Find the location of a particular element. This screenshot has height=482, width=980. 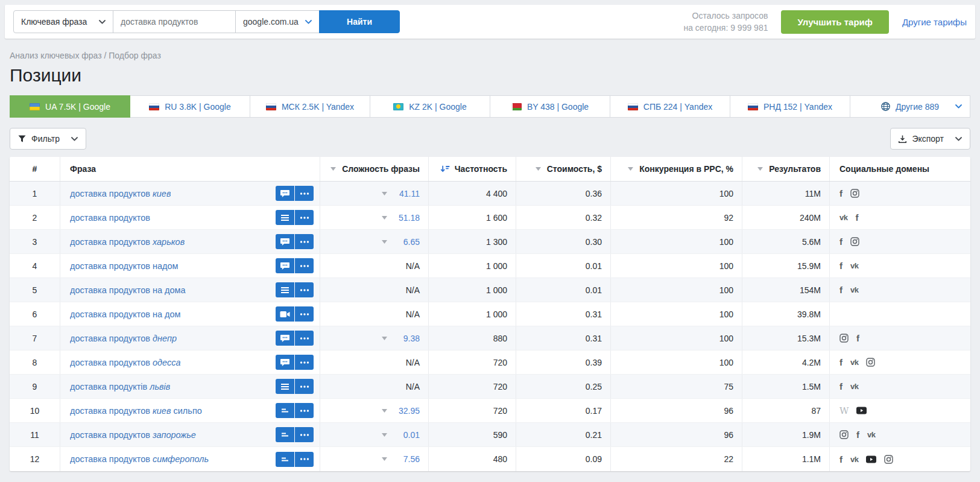

tab-spb: СПБ 224 | Yandex is located at coordinates (671, 106).